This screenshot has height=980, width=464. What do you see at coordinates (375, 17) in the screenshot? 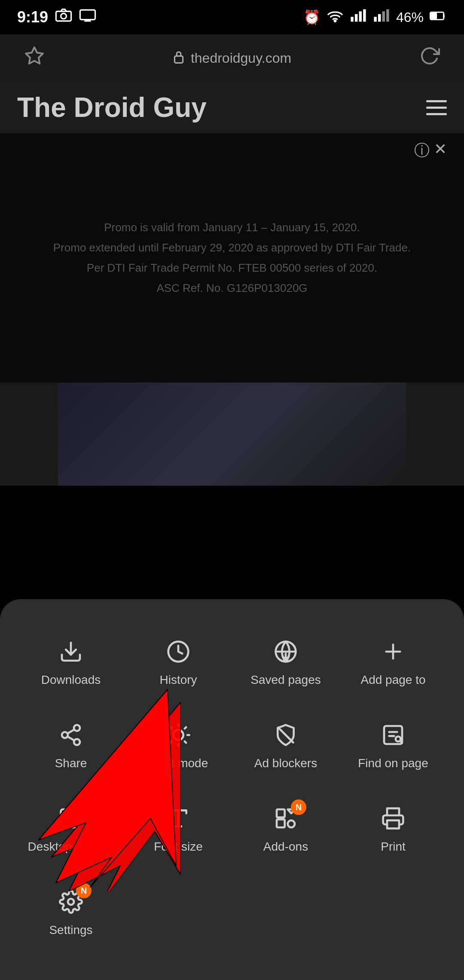
I see `status-right: ⏰ 46%` at bounding box center [375, 17].